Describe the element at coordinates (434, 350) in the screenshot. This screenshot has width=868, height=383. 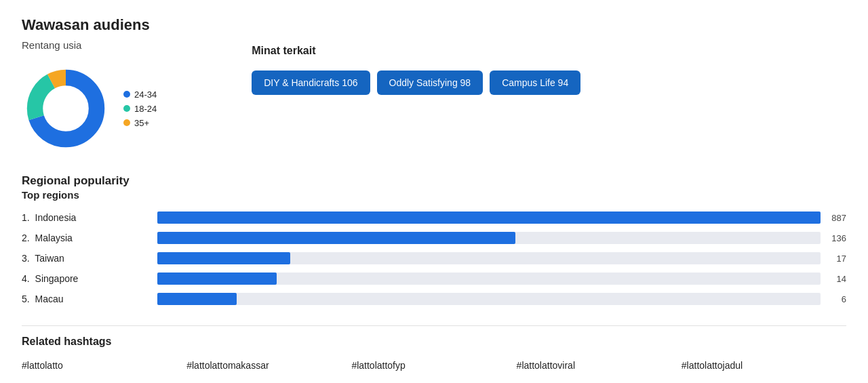
I see `hashtags-section: Related hashtags #lattolatto #lattolatto…` at that location.